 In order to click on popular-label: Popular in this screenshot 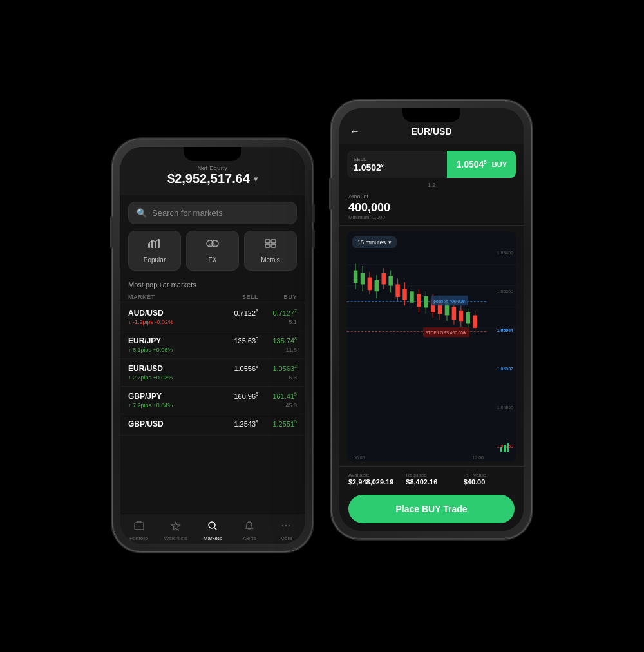, I will do `click(155, 260)`.